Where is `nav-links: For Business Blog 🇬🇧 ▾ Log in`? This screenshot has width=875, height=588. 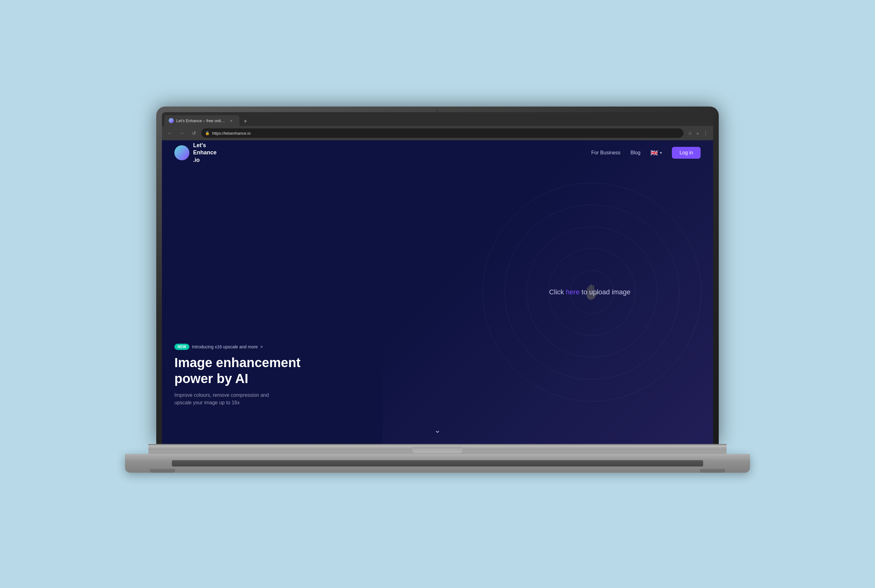
nav-links: For Business Blog 🇬🇧 ▾ Log in is located at coordinates (646, 153).